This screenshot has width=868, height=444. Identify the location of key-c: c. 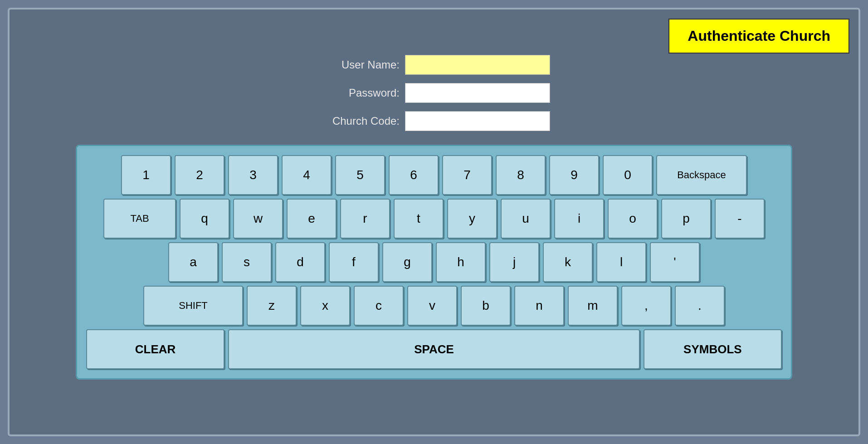
(379, 306).